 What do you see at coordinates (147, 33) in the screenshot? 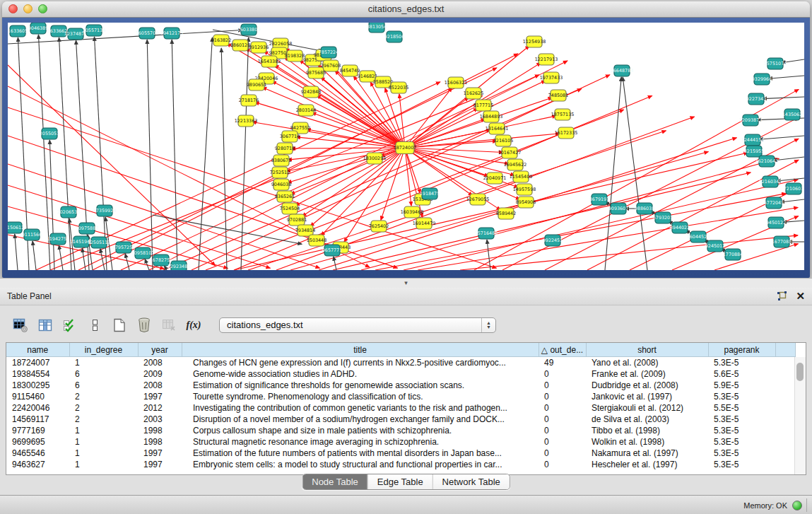
I see `graph-node: 16055709` at bounding box center [147, 33].